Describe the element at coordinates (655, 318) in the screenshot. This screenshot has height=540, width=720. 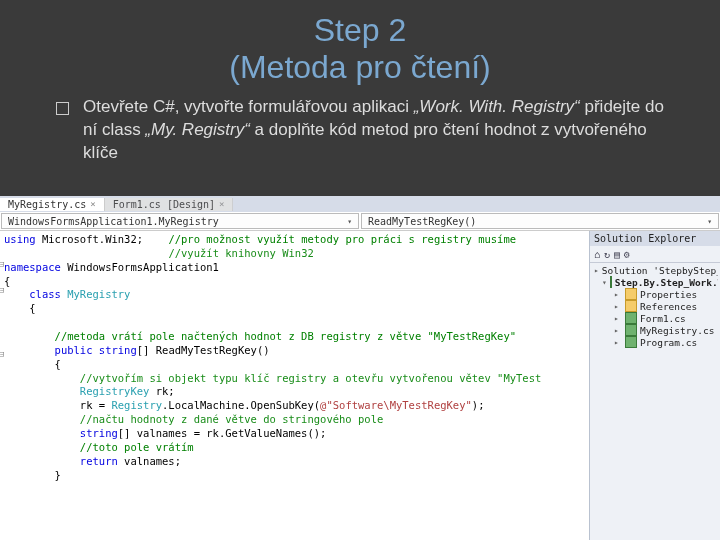
I see `tree-item-form1: ▸ Form1.cs` at that location.